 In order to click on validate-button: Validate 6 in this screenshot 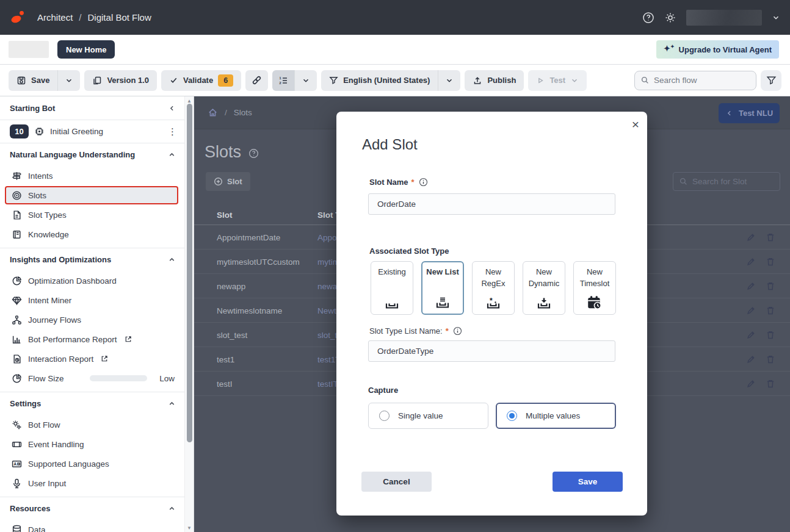, I will do `click(201, 81)`.